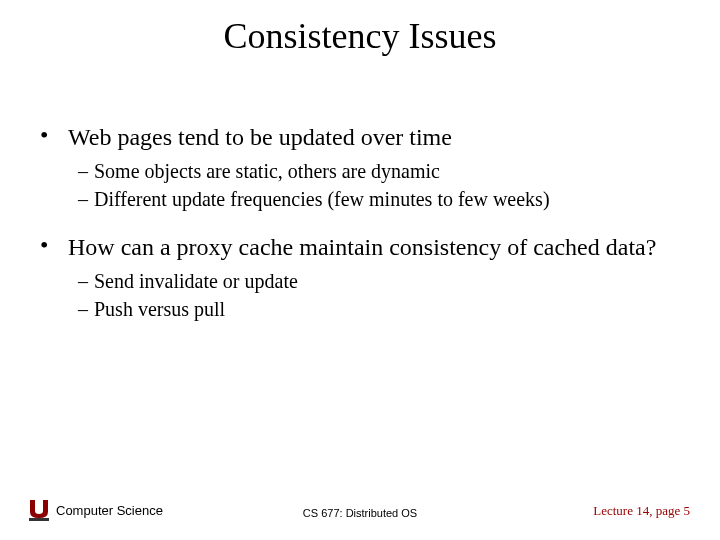 Image resolution: width=720 pixels, height=540 pixels. I want to click on footer-right-text: Lecture 14, page 5, so click(642, 511).